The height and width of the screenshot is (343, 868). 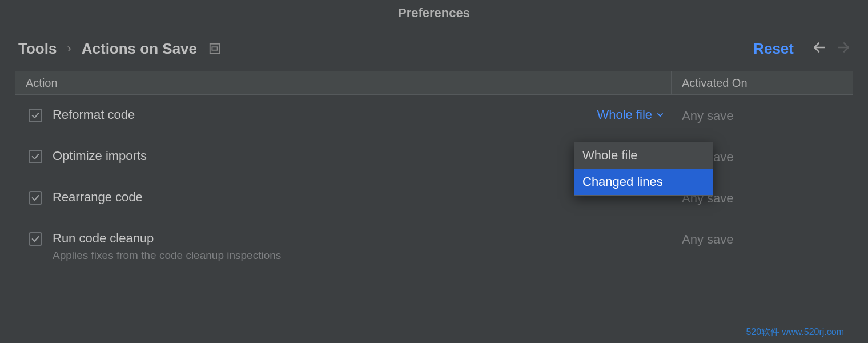 I want to click on row-reformat-code: Reformat code Whole file Any save, so click(x=434, y=115).